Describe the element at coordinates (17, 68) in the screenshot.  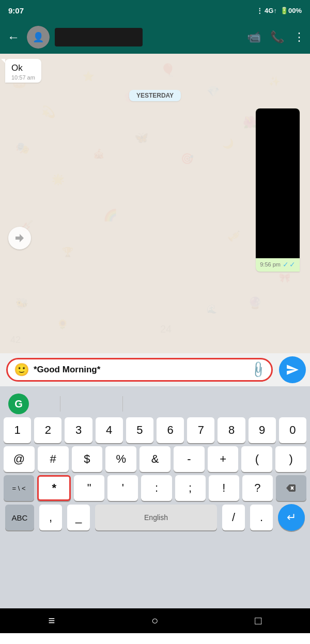
I see `message-text: Ok` at that location.